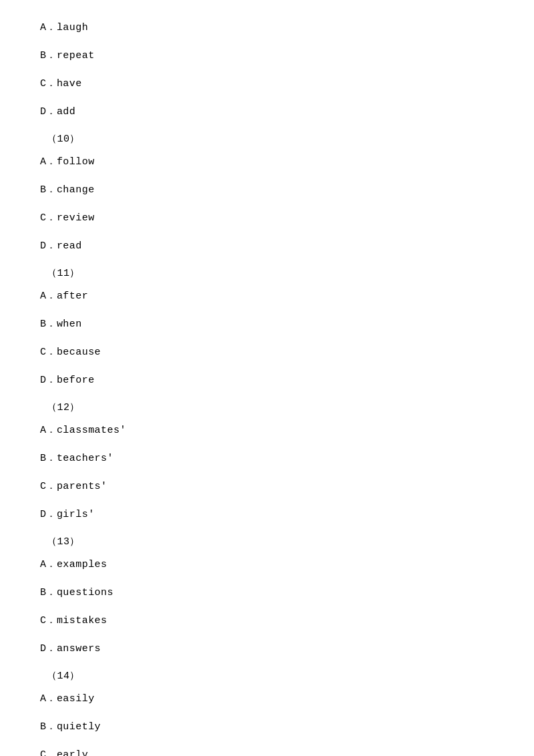 This screenshot has width=534, height=756. I want to click on option-10-d: D．read, so click(267, 246).